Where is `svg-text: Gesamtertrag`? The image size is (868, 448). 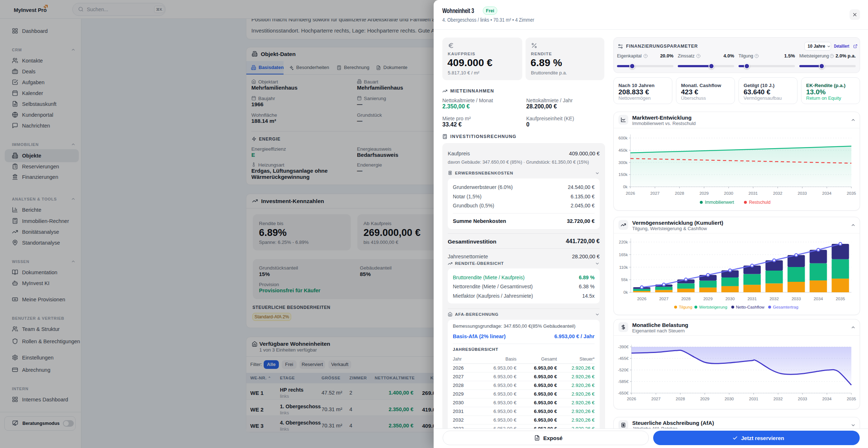
svg-text: Gesamtertrag is located at coordinates (786, 307).